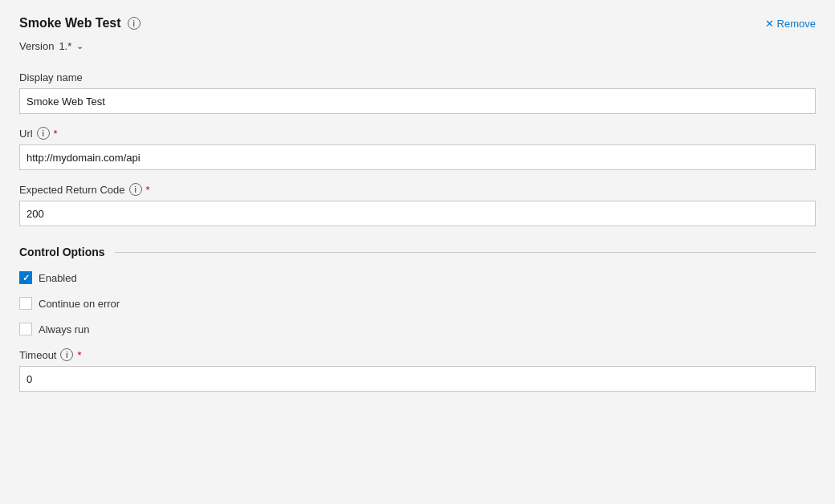 Image resolution: width=835 pixels, height=504 pixels. I want to click on panel-title-area: Smoke Web Test i, so click(80, 23).